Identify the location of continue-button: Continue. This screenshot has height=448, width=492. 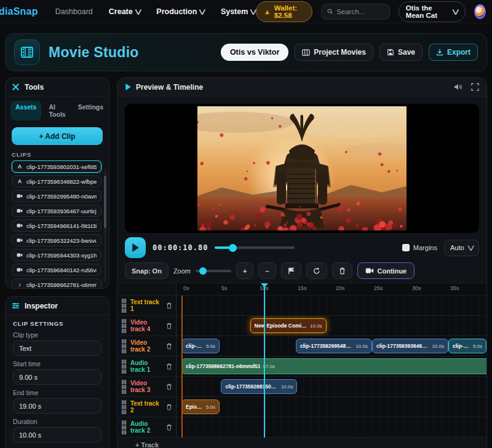
(386, 270).